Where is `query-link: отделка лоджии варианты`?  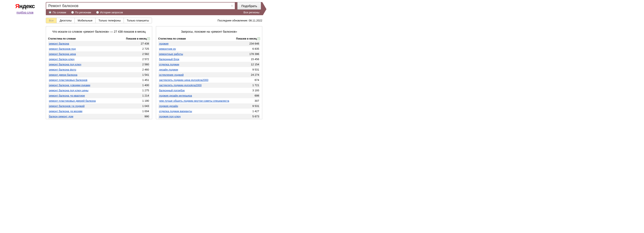 query-link: отделка лоджии варианты is located at coordinates (176, 111).